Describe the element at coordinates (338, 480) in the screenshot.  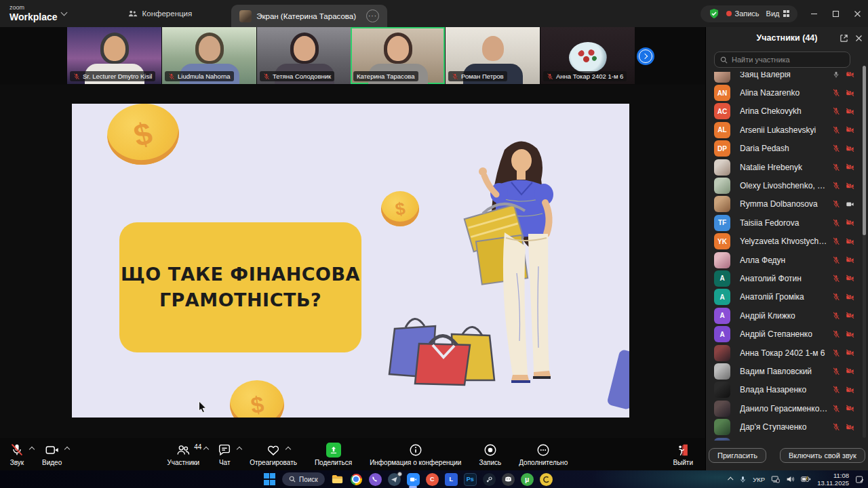
I see `file-explorer-icon` at that location.